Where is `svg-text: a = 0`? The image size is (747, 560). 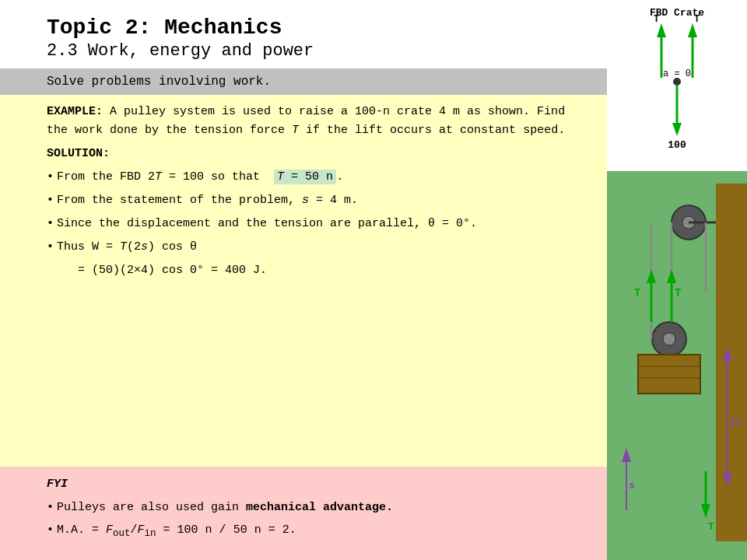 svg-text: a = 0 is located at coordinates (677, 74).